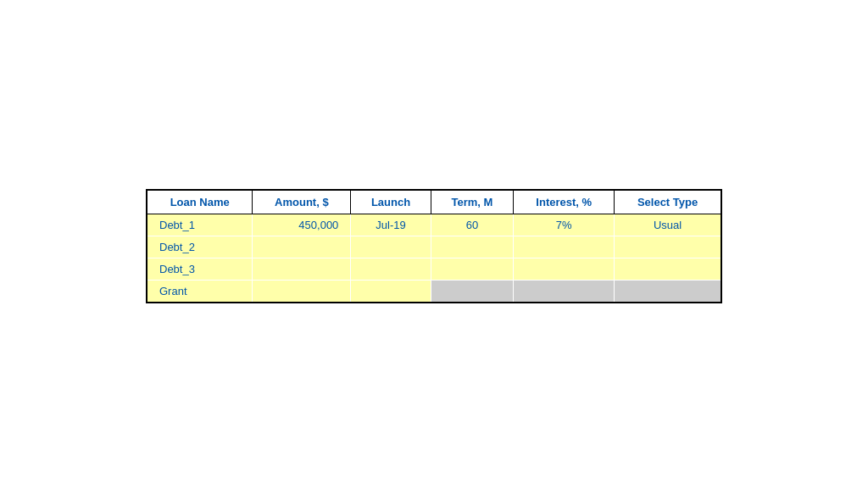 The width and height of the screenshot is (868, 489). I want to click on cell-loan-name: Debt_1, so click(200, 225).